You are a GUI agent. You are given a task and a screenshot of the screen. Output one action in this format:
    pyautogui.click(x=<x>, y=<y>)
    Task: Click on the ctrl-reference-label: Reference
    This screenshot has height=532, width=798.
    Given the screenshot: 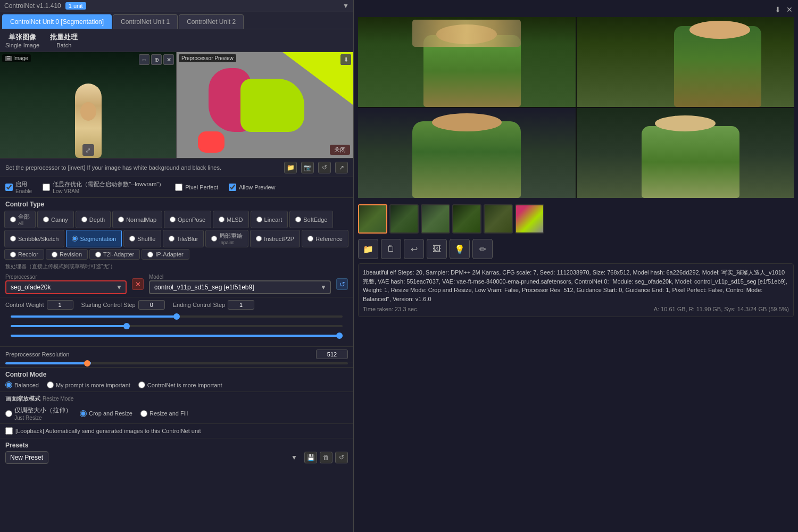 What is the action you would take?
    pyautogui.click(x=329, y=239)
    